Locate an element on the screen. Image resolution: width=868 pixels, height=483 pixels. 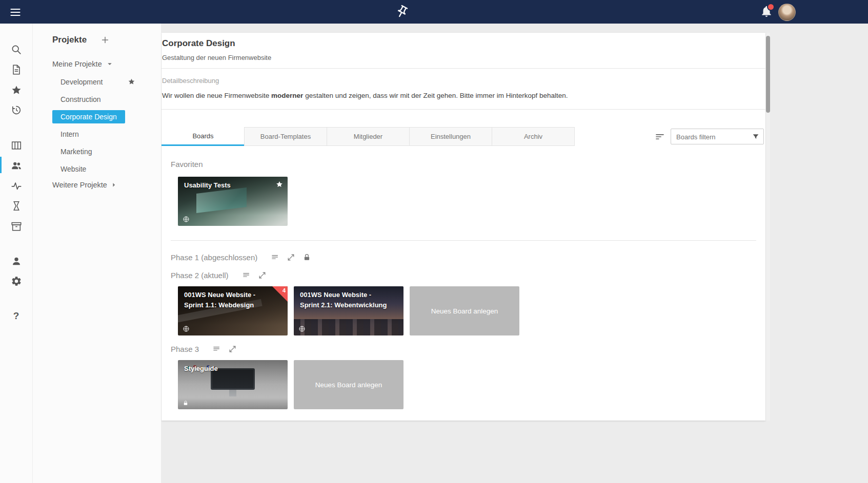
sidebar-item-website: Website is located at coordinates (97, 169).